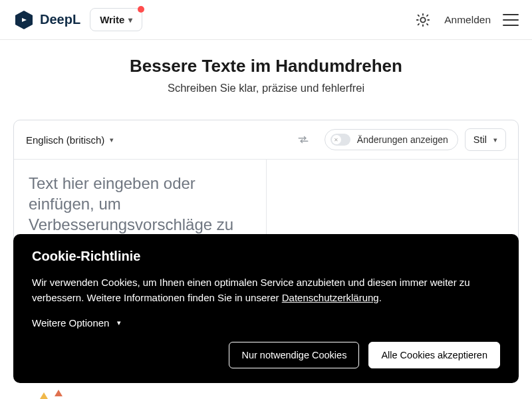 Image resolution: width=532 pixels, height=399 pixels. What do you see at coordinates (266, 88) in the screenshot?
I see `page-subtitle: Schreiben Sie klar, präzise und fehlerfr…` at bounding box center [266, 88].